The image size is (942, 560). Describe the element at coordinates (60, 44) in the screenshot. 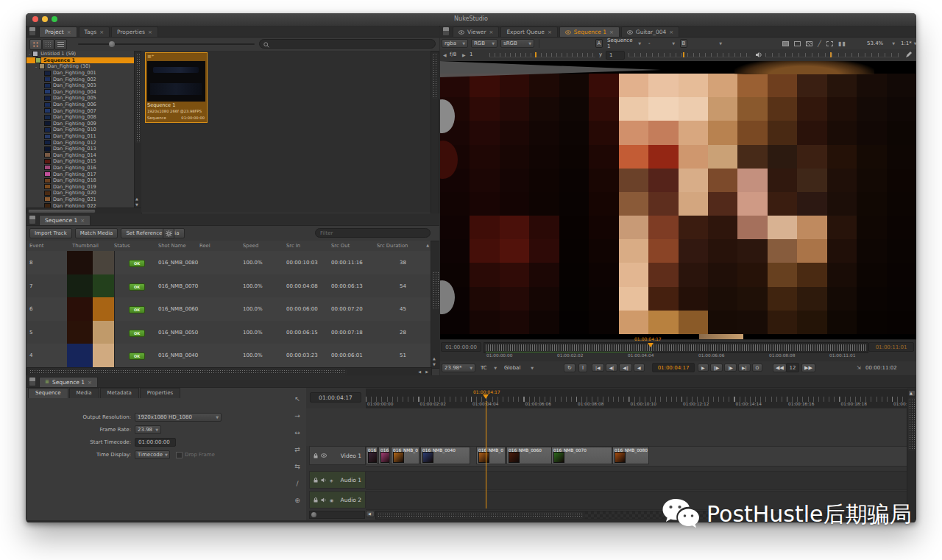

I see `list-view-button` at that location.